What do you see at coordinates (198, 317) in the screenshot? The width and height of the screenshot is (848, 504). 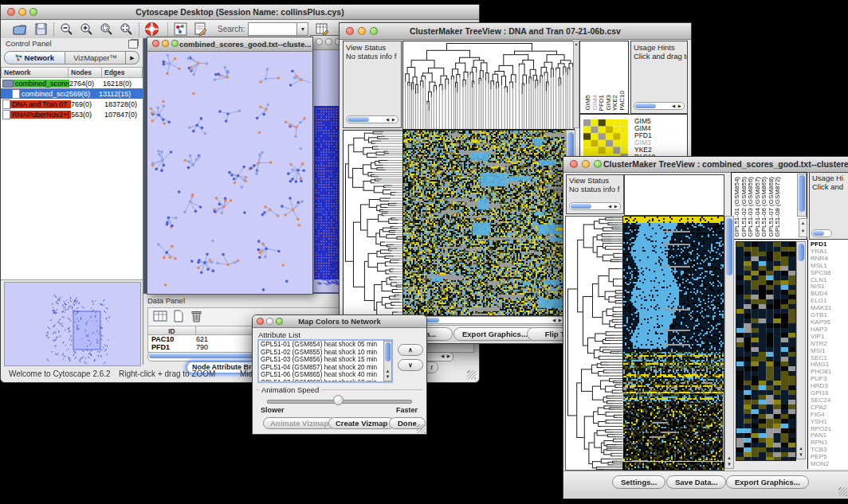 I see `delete-attribute-icon` at bounding box center [198, 317].